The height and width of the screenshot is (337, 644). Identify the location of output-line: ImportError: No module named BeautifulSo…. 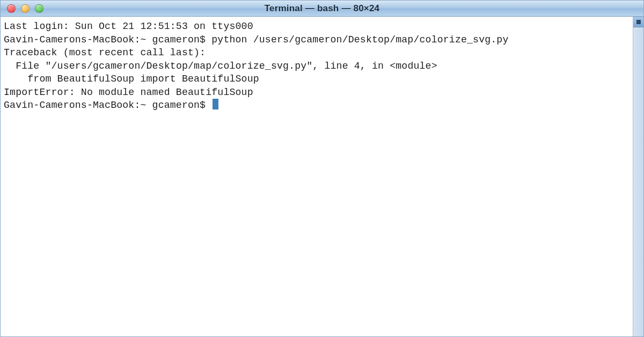
(317, 92).